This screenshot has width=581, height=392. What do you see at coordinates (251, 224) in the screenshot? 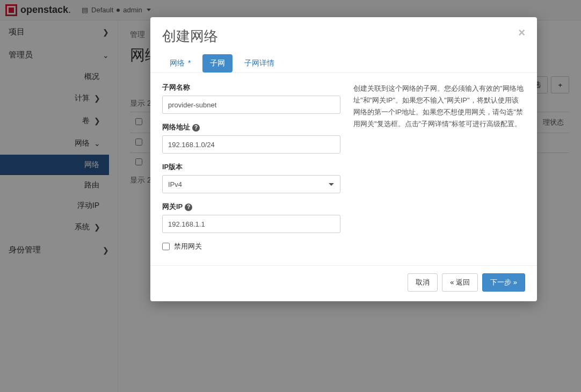
I see `gateway-ip-input` at bounding box center [251, 224].